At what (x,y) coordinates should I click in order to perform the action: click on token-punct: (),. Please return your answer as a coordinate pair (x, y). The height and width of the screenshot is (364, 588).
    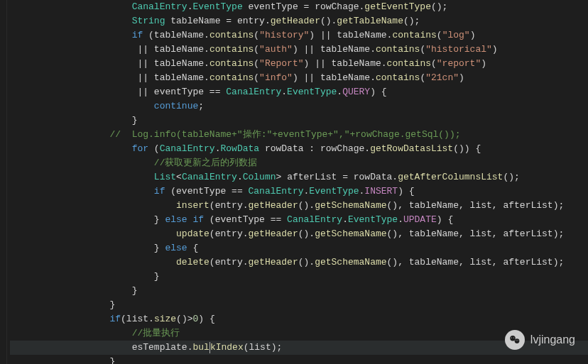
    Looking at the image, I should click on (398, 263).